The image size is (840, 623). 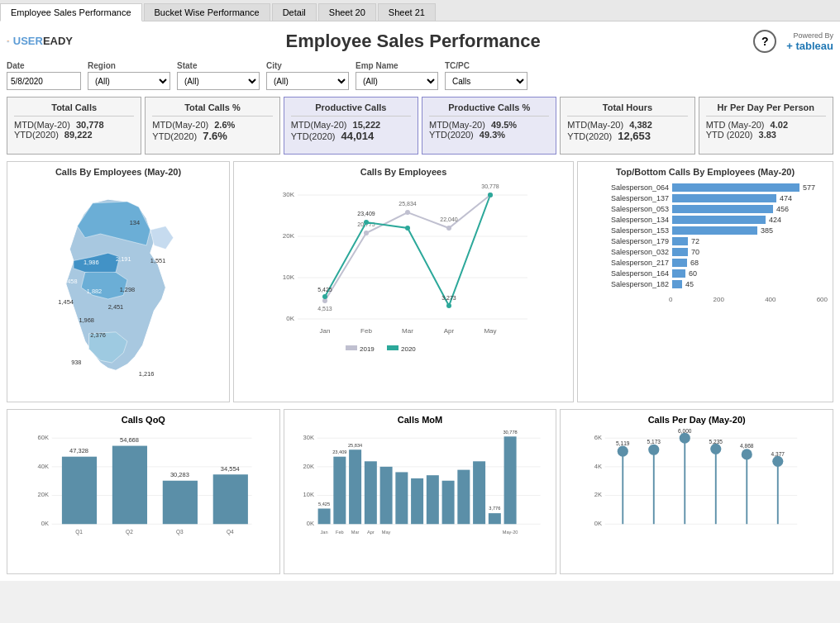 What do you see at coordinates (420, 76) in the screenshot?
I see `filters-bar: Date Region (All) State (All) City (All)…` at bounding box center [420, 76].